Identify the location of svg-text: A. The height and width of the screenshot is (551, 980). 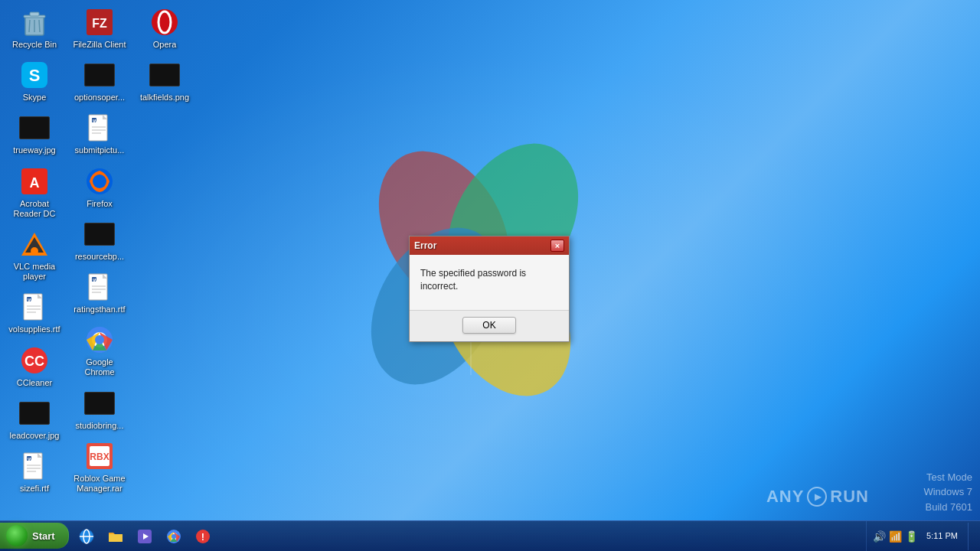
(35, 183).